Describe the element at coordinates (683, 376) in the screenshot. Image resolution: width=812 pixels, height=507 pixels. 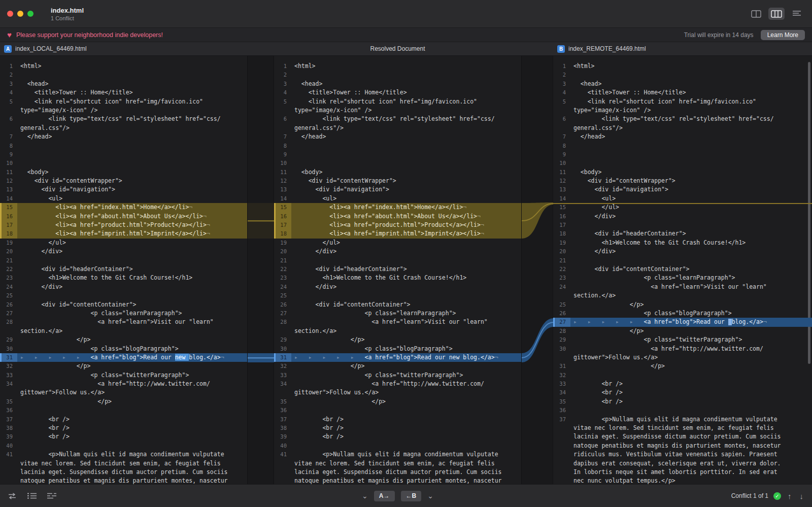
I see `code-line: 32` at that location.